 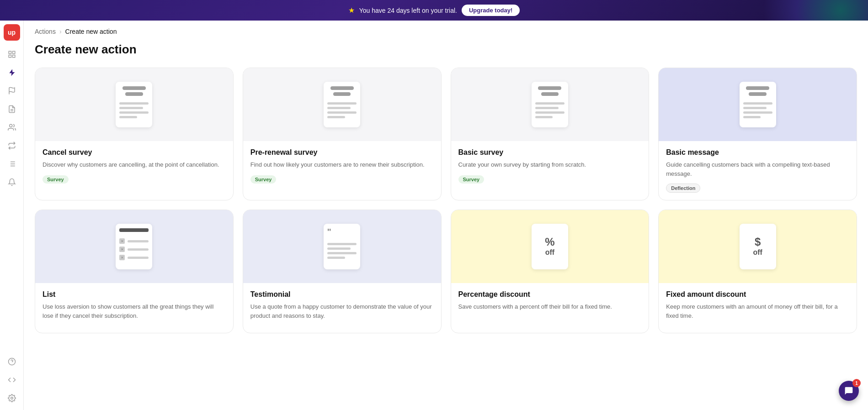 What do you see at coordinates (758, 294) in the screenshot?
I see `fixed-amount-discount-title: Fixed amount discount` at bounding box center [758, 294].